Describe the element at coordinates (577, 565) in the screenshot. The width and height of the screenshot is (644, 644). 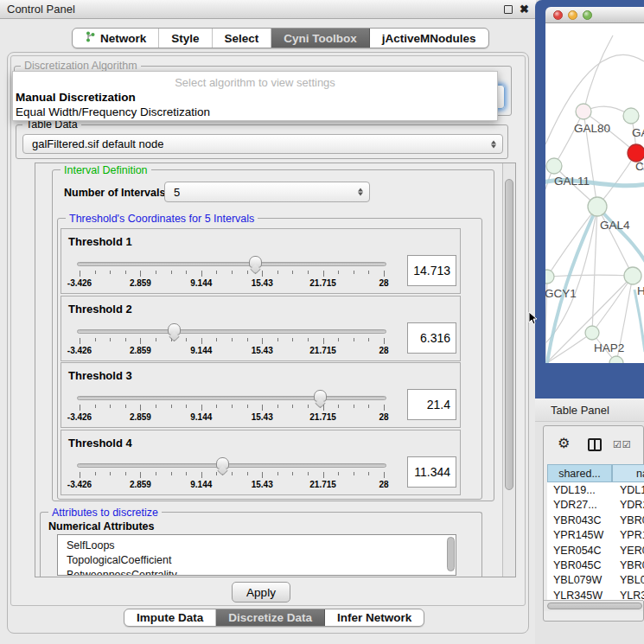
I see `table-row-cell: YBR045C` at that location.